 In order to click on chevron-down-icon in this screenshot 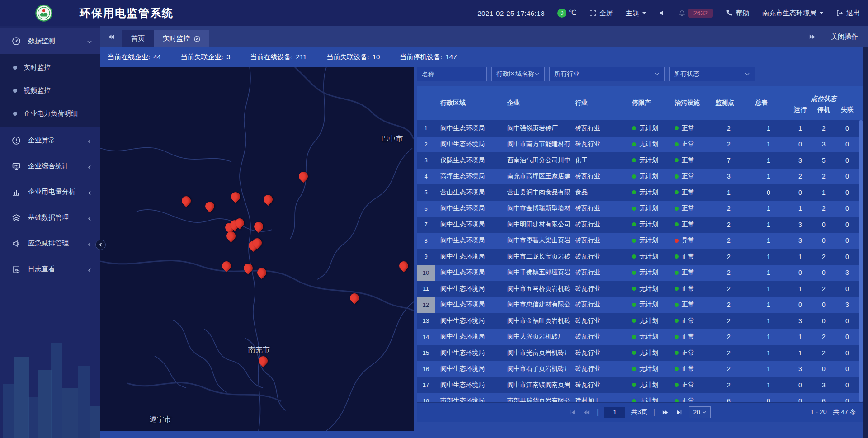, I will do `click(657, 74)`.